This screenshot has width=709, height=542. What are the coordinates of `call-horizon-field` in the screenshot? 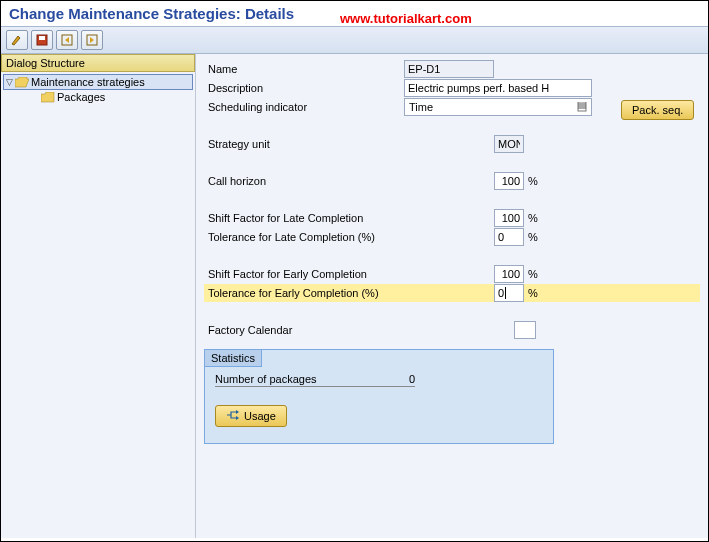 It's located at (509, 181).